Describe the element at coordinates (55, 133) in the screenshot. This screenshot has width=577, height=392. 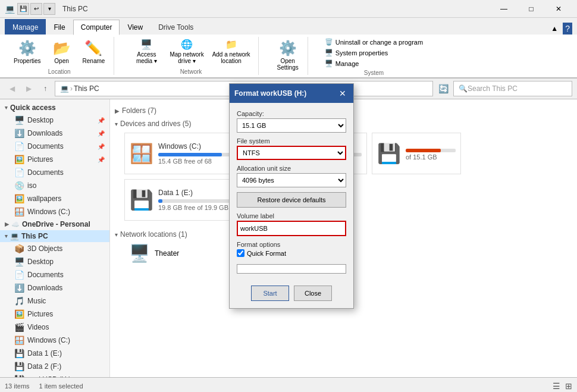
I see `sidebar-item-downloads-quick: ⬇️ Downloads 📌` at that location.